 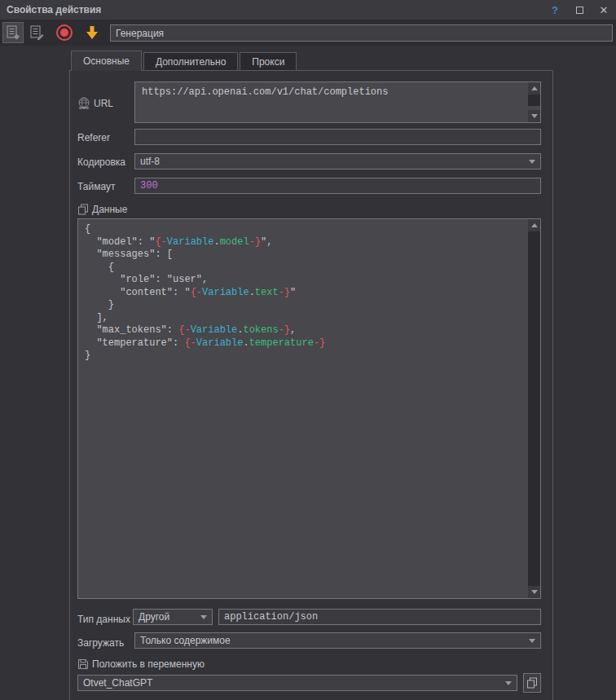 What do you see at coordinates (337, 137) in the screenshot?
I see `referer-input` at bounding box center [337, 137].